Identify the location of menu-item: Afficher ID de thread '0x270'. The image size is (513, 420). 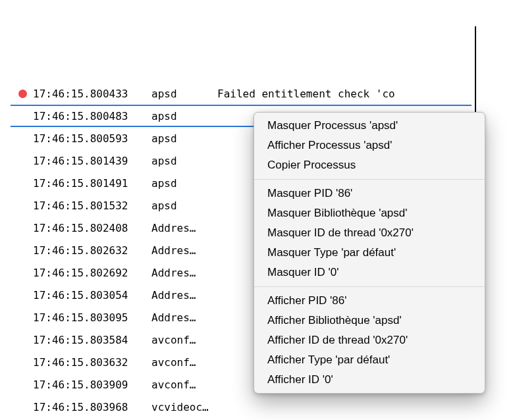
(369, 340).